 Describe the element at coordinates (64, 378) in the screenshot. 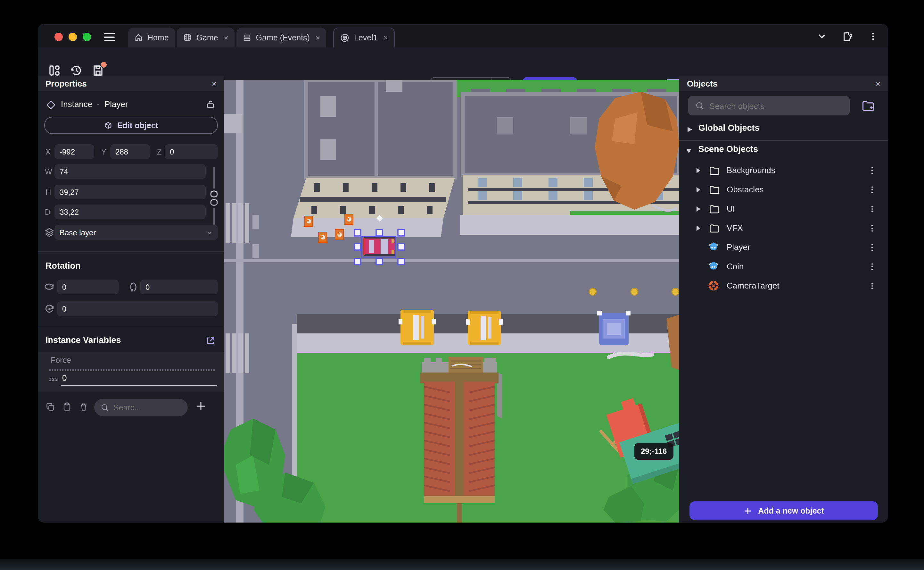

I see `variable-value: 0` at that location.